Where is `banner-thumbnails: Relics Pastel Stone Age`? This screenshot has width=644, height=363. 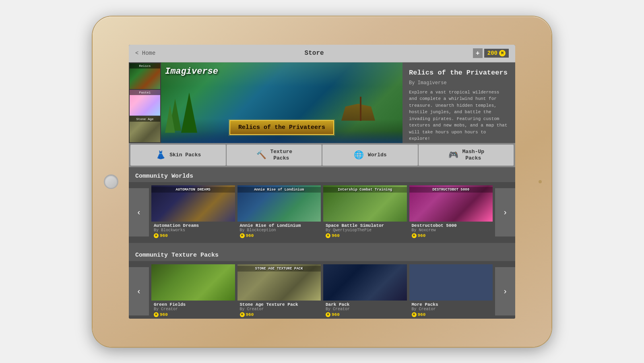 banner-thumbnails: Relics Pastel Stone Age is located at coordinates (145, 103).